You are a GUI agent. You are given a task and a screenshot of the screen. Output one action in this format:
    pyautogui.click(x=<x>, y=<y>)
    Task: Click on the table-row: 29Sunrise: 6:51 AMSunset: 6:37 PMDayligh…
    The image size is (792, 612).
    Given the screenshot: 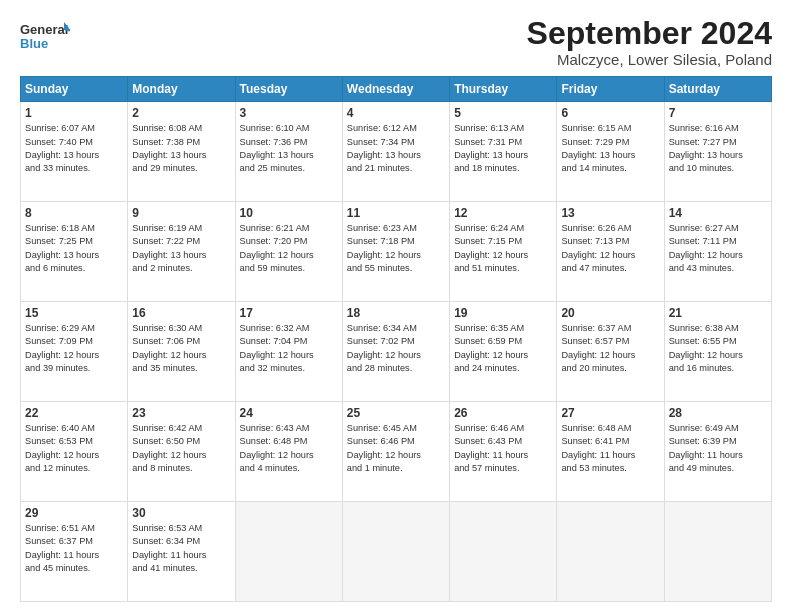 What is the action you would take?
    pyautogui.click(x=74, y=552)
    